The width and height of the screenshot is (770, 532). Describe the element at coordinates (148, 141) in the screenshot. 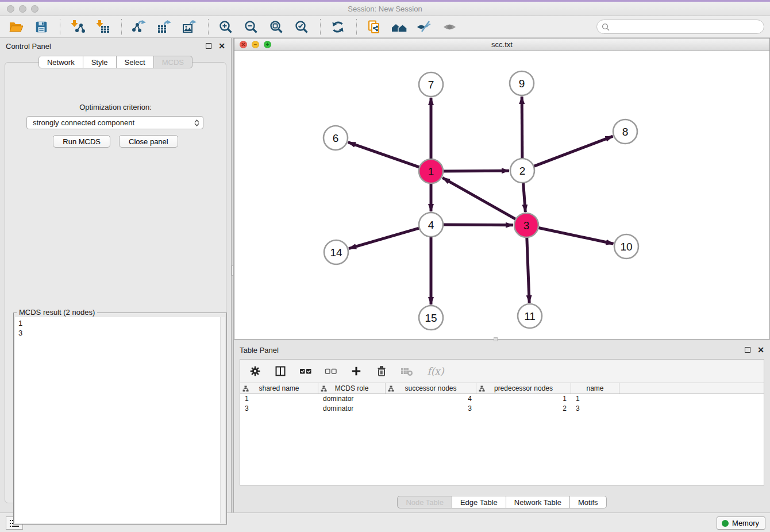

I see `close-panel-button: Close panel` at that location.